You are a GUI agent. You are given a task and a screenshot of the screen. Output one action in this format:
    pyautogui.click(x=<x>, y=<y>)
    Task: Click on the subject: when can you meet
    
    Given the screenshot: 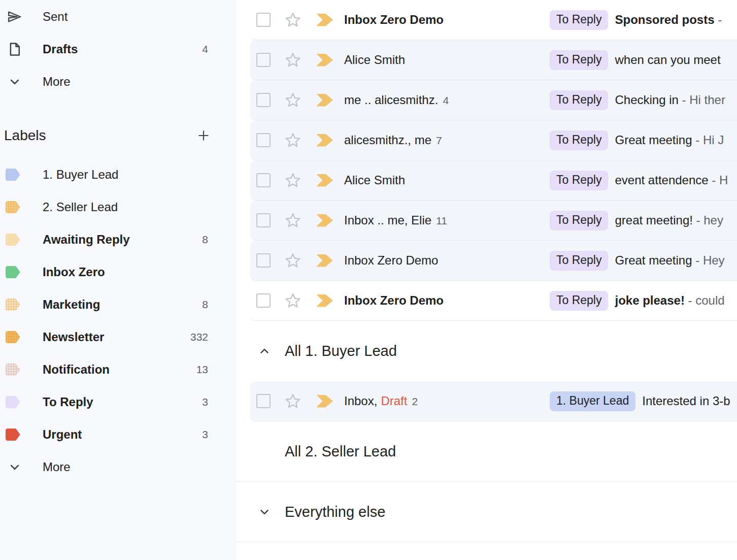 What is the action you would take?
    pyautogui.click(x=667, y=60)
    